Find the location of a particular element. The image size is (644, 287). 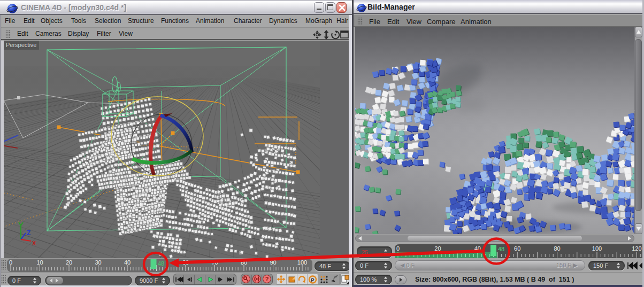

svg-text: X is located at coordinates (34, 243).